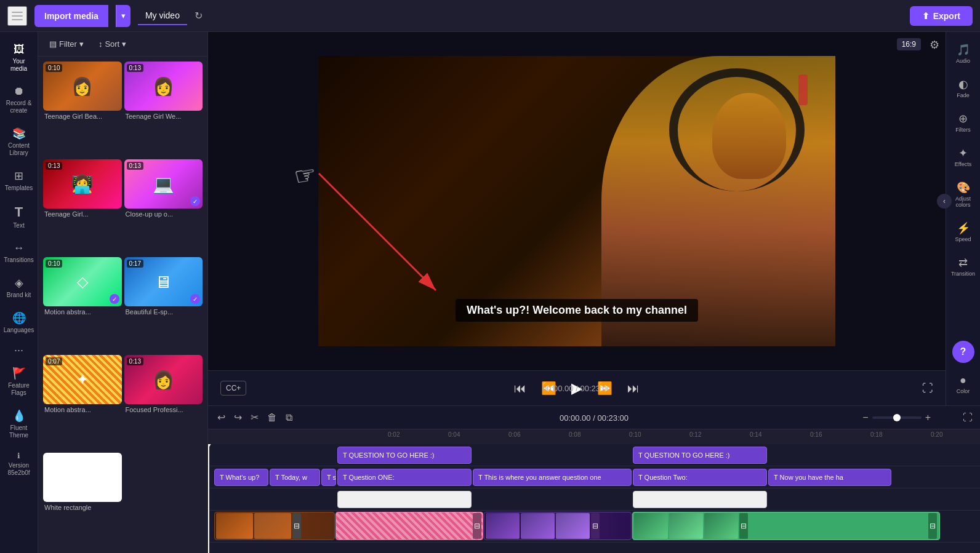  What do you see at coordinates (82, 501) in the screenshot?
I see `media-item-white-rect: White rectangle` at bounding box center [82, 501].